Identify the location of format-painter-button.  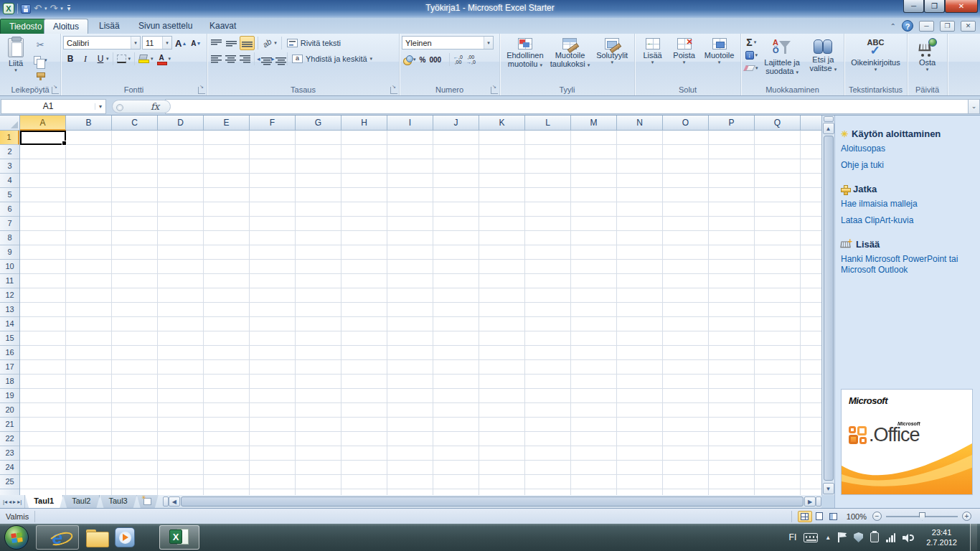
(40, 76).